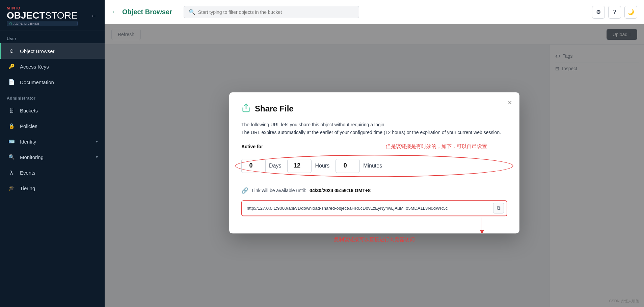  What do you see at coordinates (322, 166) in the screenshot?
I see `hours-unit: Hours` at bounding box center [322, 166].